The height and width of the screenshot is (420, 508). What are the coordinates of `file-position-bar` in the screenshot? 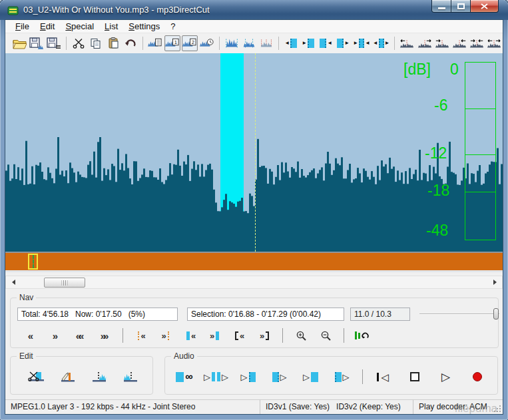 It's located at (254, 262).